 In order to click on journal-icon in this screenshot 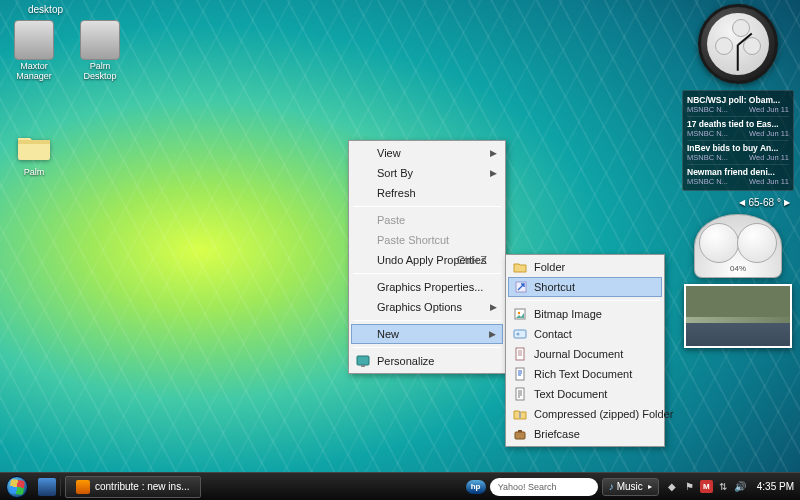, I will do `click(520, 354)`.